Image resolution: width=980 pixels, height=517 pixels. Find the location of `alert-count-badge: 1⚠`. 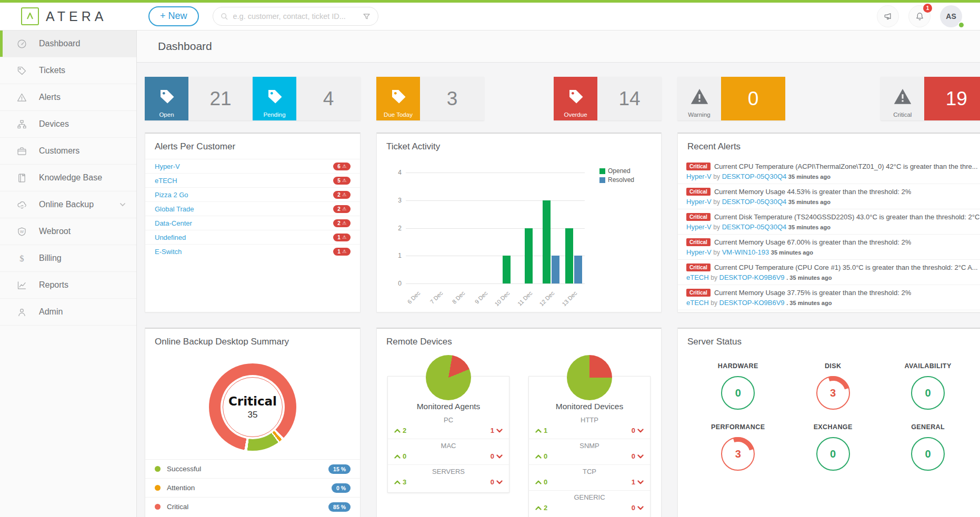

alert-count-badge: 1⚠ is located at coordinates (342, 238).